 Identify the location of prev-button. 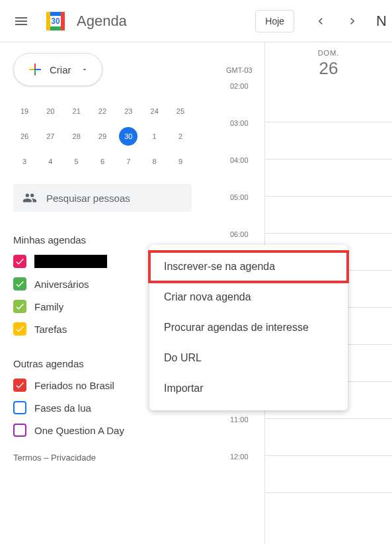
(321, 21).